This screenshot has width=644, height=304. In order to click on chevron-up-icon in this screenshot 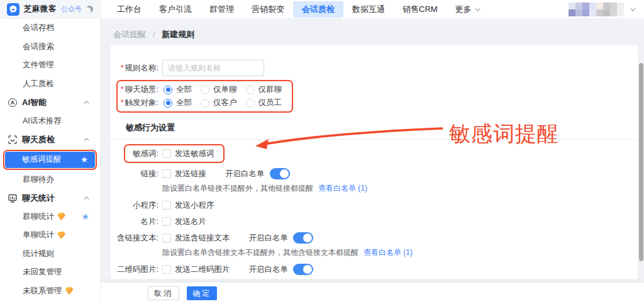, I will do `click(86, 140)`.